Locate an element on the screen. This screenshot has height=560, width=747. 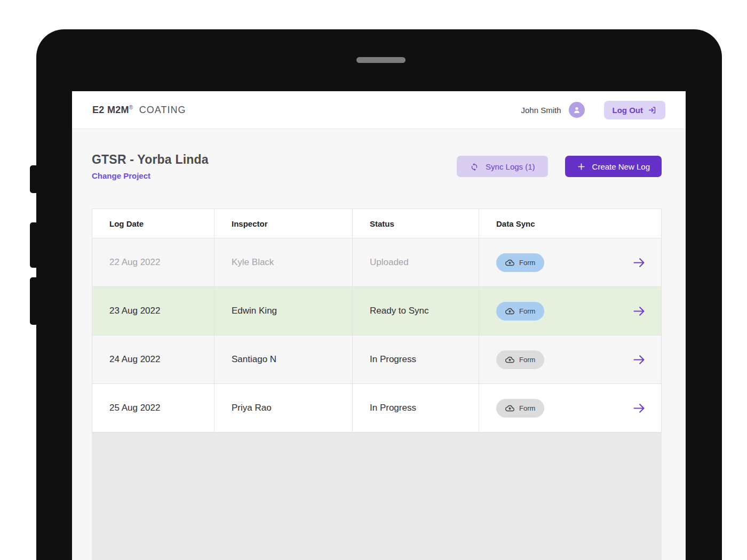
status-cell: Ready to Sync is located at coordinates (416, 311).